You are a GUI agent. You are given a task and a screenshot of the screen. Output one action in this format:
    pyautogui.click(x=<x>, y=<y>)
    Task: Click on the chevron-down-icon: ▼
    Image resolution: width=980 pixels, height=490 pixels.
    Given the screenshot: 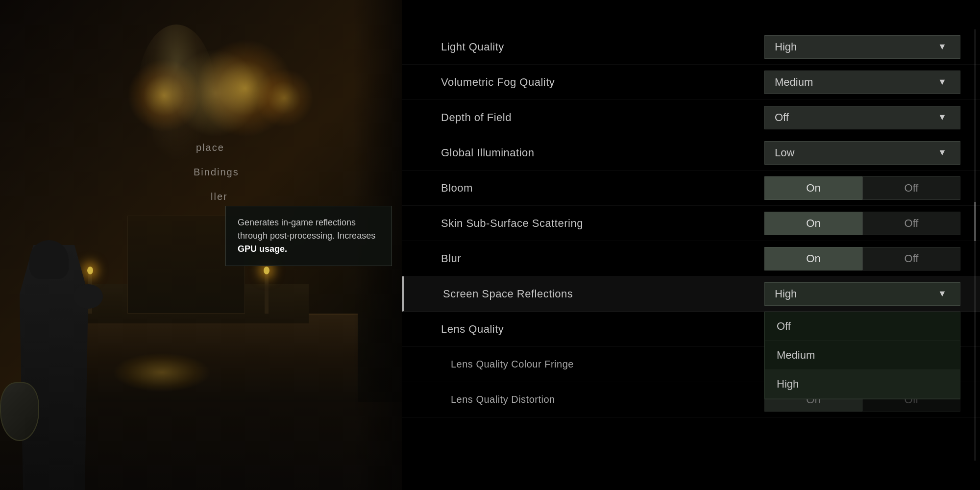 What is the action you would take?
    pyautogui.click(x=942, y=47)
    